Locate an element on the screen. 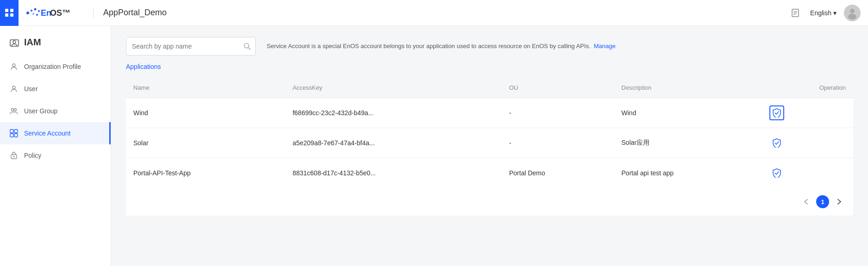 Image resolution: width=868 pixels, height=266 pixels. sidebar-item-user-group: User Group is located at coordinates (56, 111).